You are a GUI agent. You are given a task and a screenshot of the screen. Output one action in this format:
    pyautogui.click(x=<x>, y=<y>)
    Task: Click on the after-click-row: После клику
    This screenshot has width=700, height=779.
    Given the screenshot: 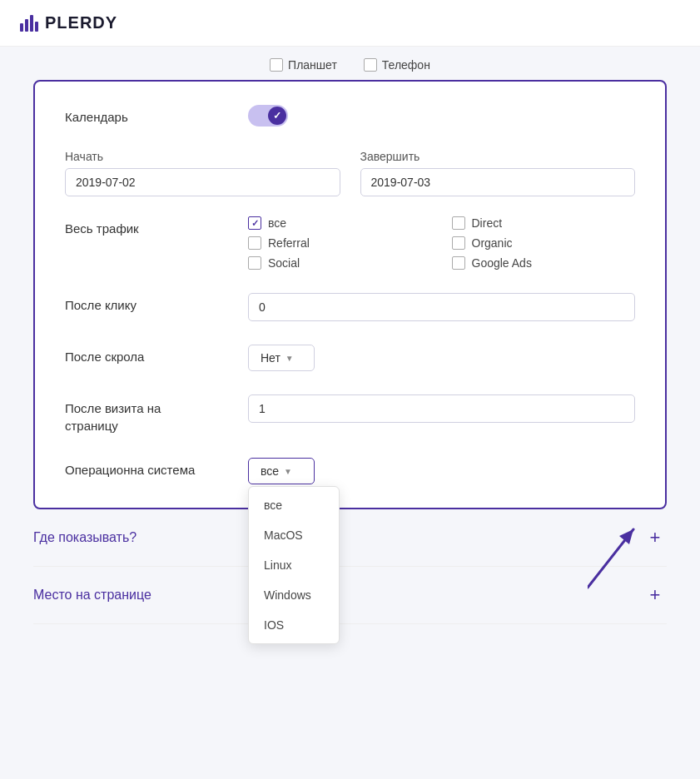 What is the action you would take?
    pyautogui.click(x=350, y=307)
    